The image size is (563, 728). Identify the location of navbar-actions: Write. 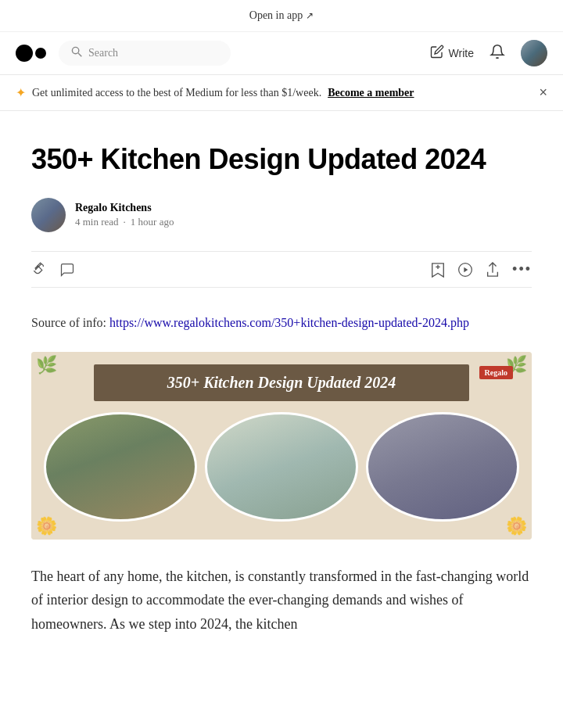
(489, 53).